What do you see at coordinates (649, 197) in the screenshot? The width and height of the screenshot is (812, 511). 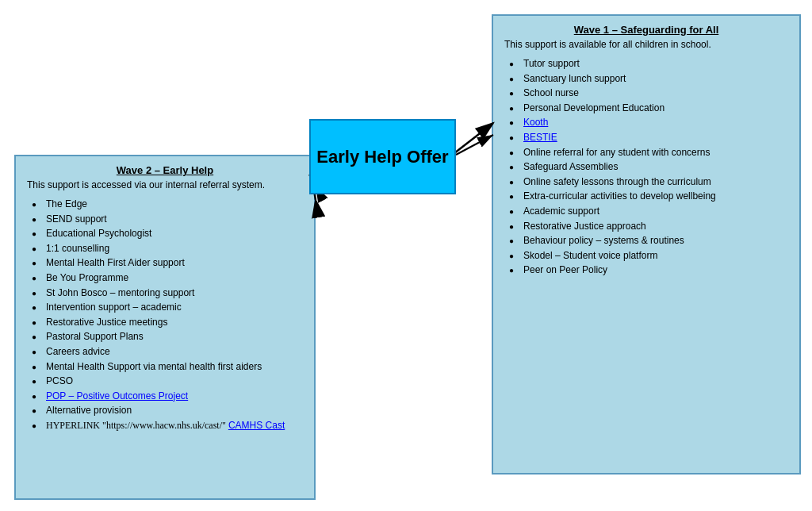 I see `list-item: Extra-curricular activities to develop w…` at bounding box center [649, 197].